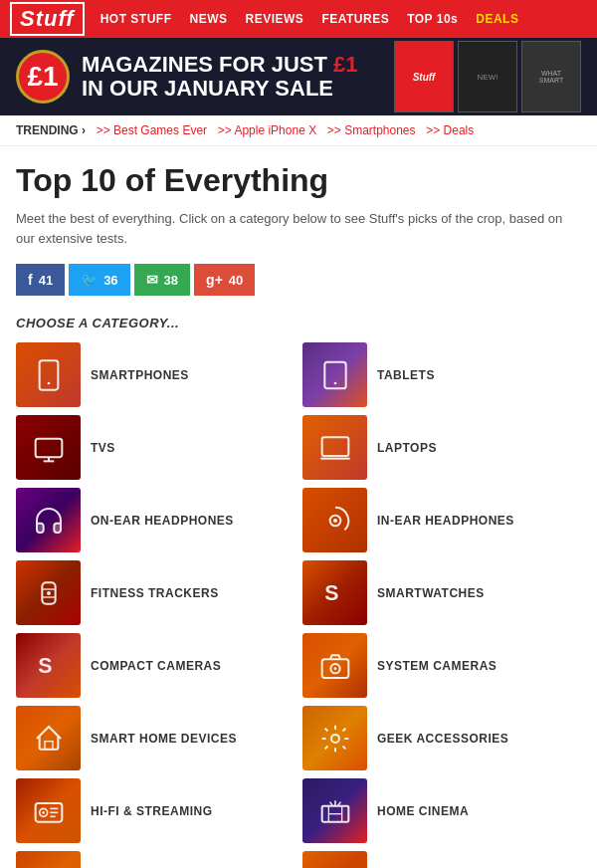  Describe the element at coordinates (335, 666) in the screenshot. I see `systemcam-icon` at that location.